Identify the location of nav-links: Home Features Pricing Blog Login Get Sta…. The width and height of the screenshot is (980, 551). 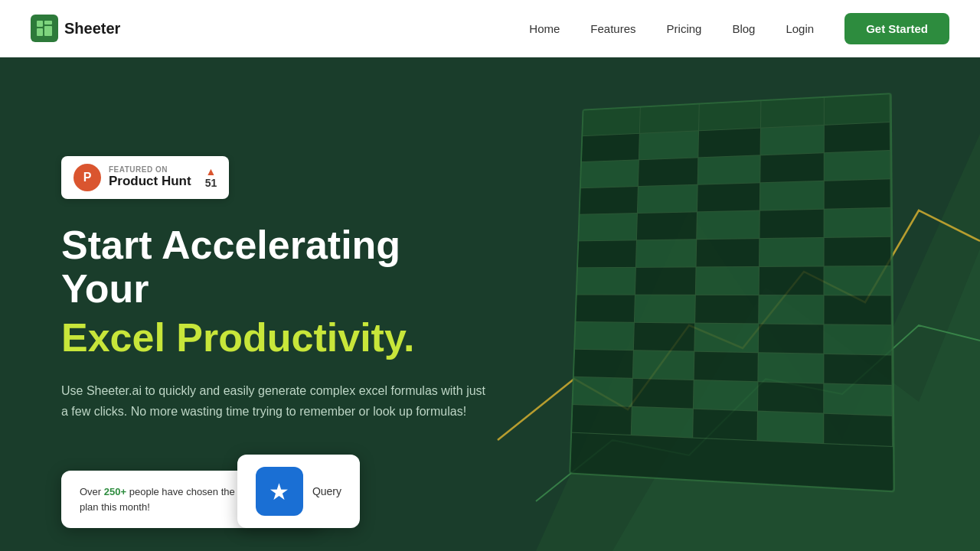
(740, 29).